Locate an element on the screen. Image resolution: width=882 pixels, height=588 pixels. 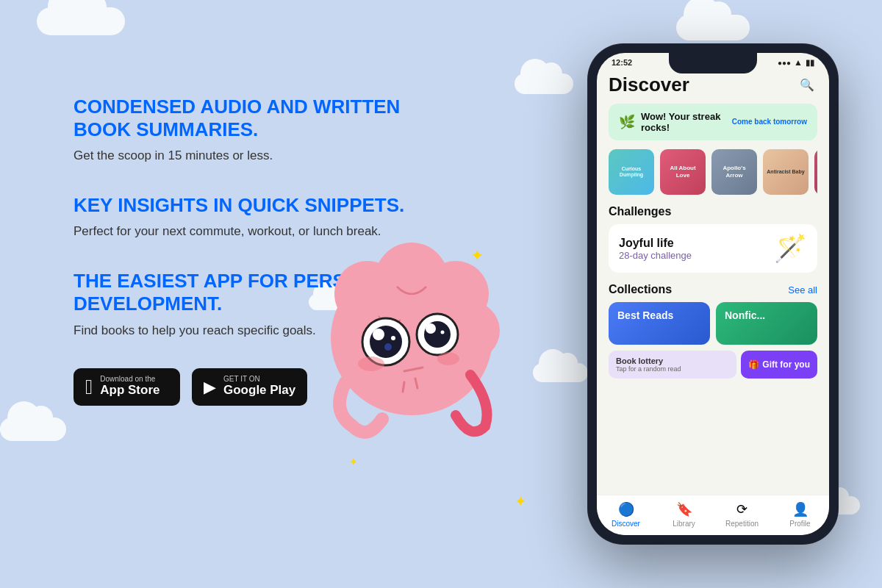
feature-title-2: KEY INSIGHTS IN QUICK SNIPPETS. is located at coordinates (243, 206).